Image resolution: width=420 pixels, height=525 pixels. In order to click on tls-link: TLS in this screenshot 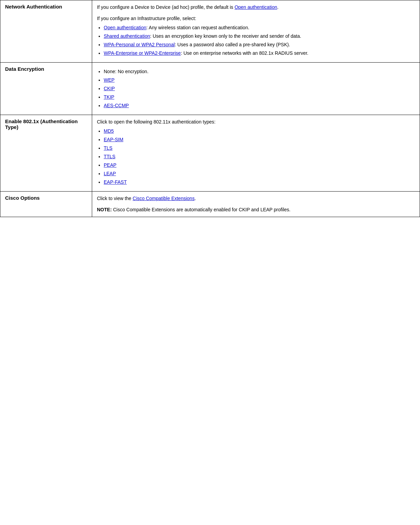, I will do `click(108, 148)`.